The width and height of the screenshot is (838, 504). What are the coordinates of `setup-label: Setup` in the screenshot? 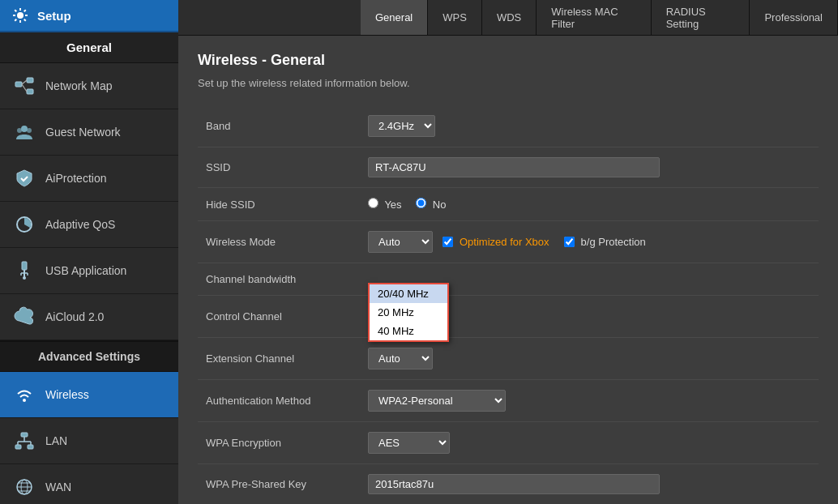 It's located at (54, 16).